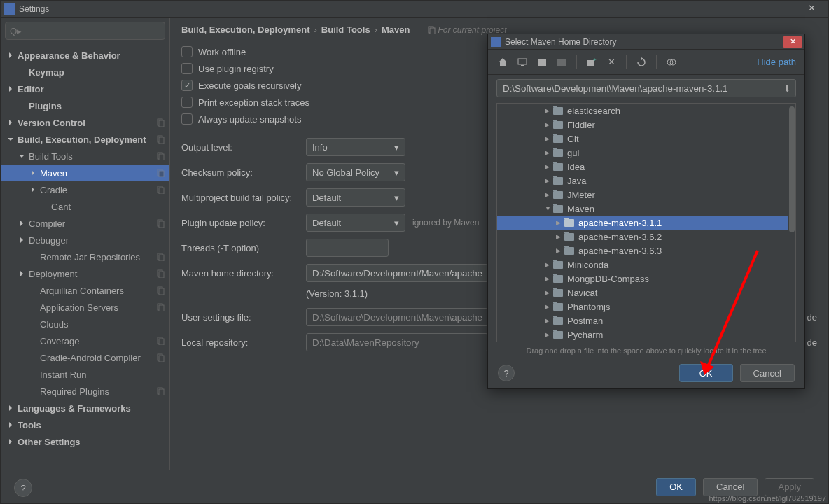 The image size is (829, 504). I want to click on path-input, so click(638, 88).